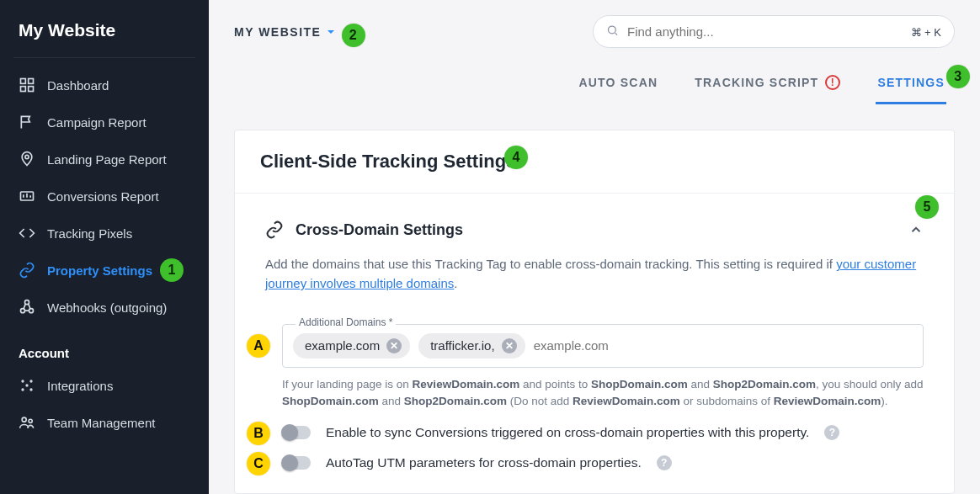  What do you see at coordinates (603, 346) in the screenshot?
I see `additional-domains-field: A Additional Domains * example.com ✕ tra…` at bounding box center [603, 346].